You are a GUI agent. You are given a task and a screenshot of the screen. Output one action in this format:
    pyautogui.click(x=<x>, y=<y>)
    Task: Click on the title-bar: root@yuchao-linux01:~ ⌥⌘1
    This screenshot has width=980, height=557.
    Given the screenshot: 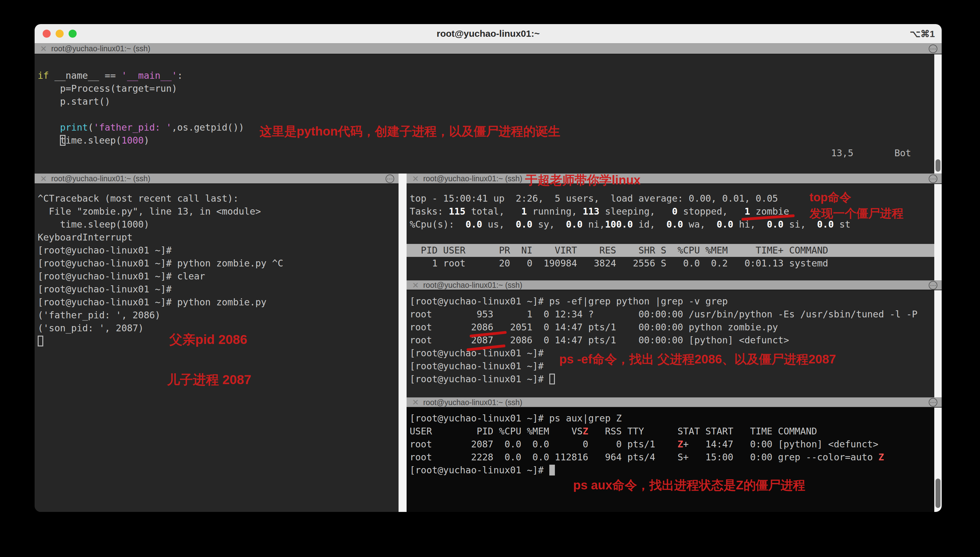 What is the action you would take?
    pyautogui.click(x=488, y=34)
    